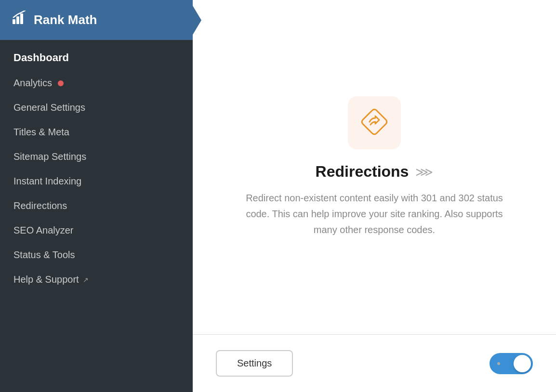 Image resolution: width=556 pixels, height=392 pixels. What do you see at coordinates (96, 206) in the screenshot?
I see `sidebar-item-redirections: Redirections` at bounding box center [96, 206].